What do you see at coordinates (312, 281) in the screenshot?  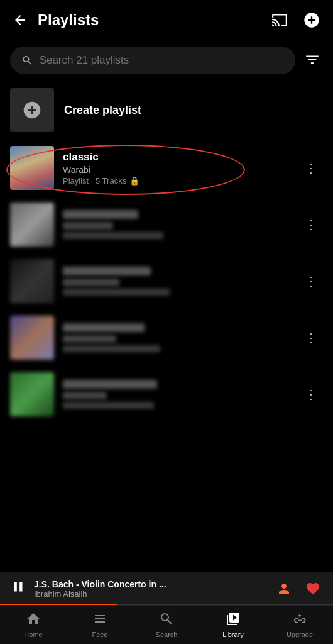 I see `more-button-3: ⋮` at bounding box center [312, 281].